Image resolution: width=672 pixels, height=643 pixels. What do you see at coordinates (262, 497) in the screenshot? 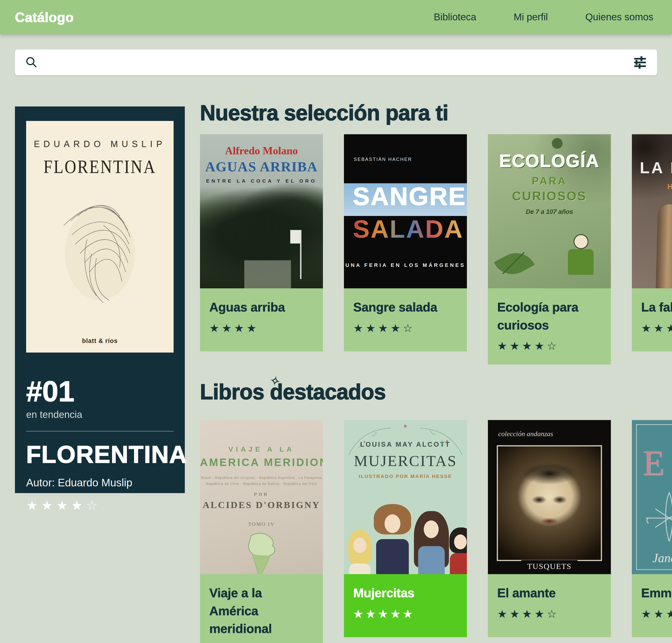
I see `book-cover-viaje: VIAJE A LA AMERICA MERIDIONAL Brasil · R…` at bounding box center [262, 497].